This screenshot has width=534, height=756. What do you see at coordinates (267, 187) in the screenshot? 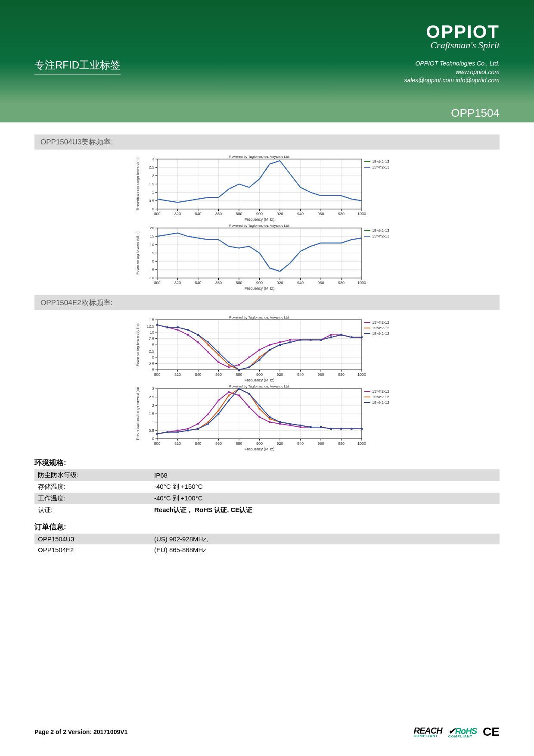
I see `chart-us-readrange: 800820840860880900920940960980100000.511…` at bounding box center [267, 187].